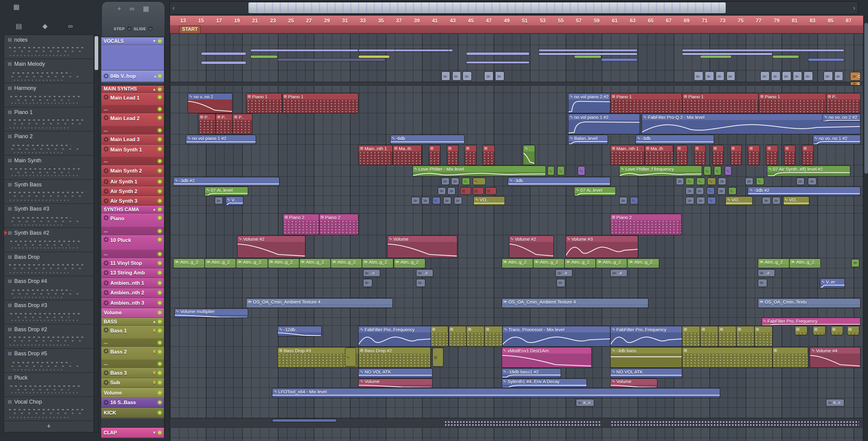  What do you see at coordinates (49, 144) in the screenshot?
I see `pattern-item: ▤Piano 2` at bounding box center [49, 144].